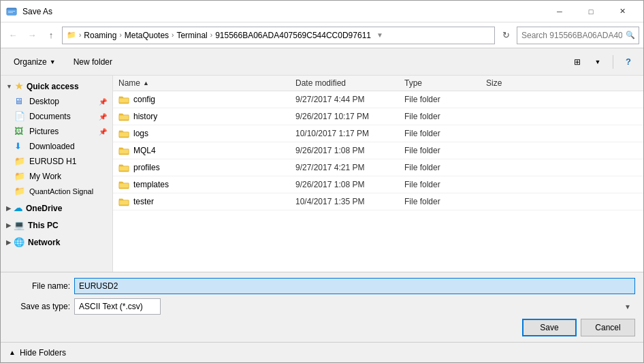 This screenshot has width=644, height=363. Describe the element at coordinates (192, 35) in the screenshot. I see `path-terminal: Terminal` at that location.